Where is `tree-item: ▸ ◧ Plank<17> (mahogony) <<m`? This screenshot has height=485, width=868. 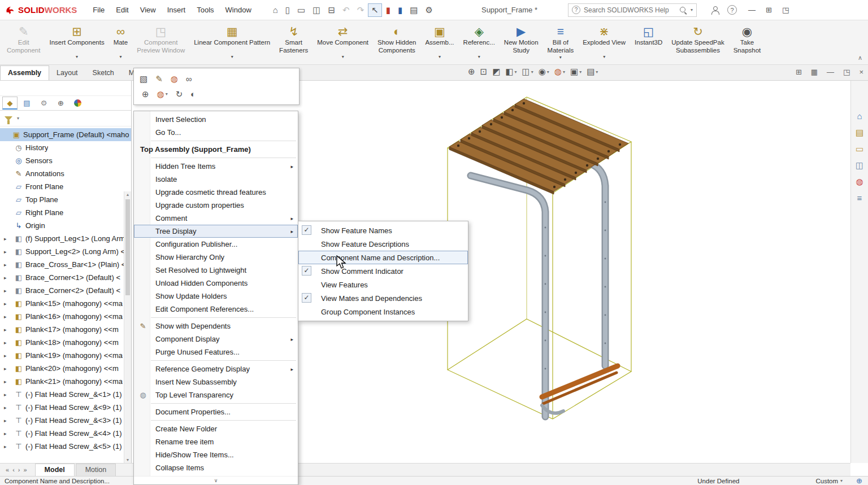 tree-item: ▸ ◧ Plank<17> (mahogony) <<m is located at coordinates (66, 330).